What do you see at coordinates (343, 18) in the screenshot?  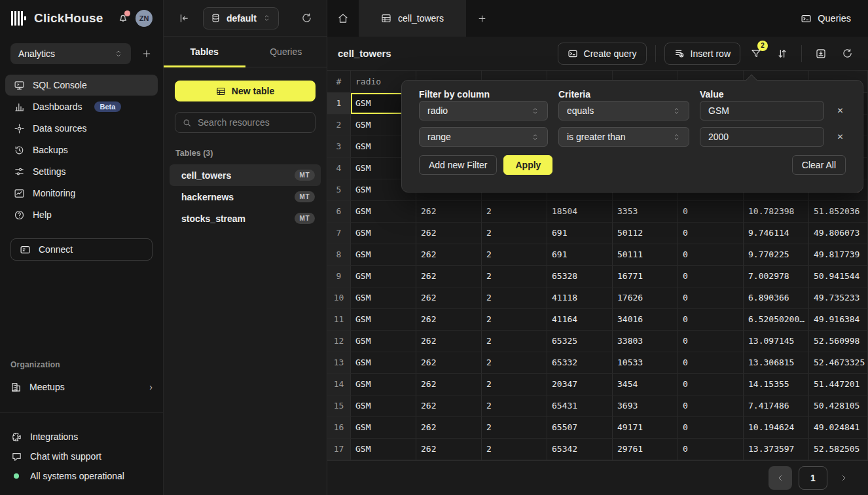 I see `home-tab-button` at bounding box center [343, 18].